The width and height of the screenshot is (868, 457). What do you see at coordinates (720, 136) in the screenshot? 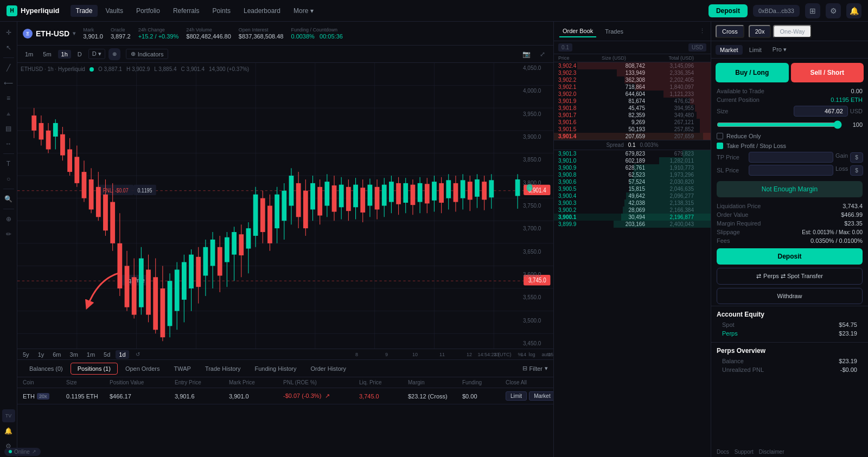
I see `reduce-only-checkbox` at bounding box center [720, 136].